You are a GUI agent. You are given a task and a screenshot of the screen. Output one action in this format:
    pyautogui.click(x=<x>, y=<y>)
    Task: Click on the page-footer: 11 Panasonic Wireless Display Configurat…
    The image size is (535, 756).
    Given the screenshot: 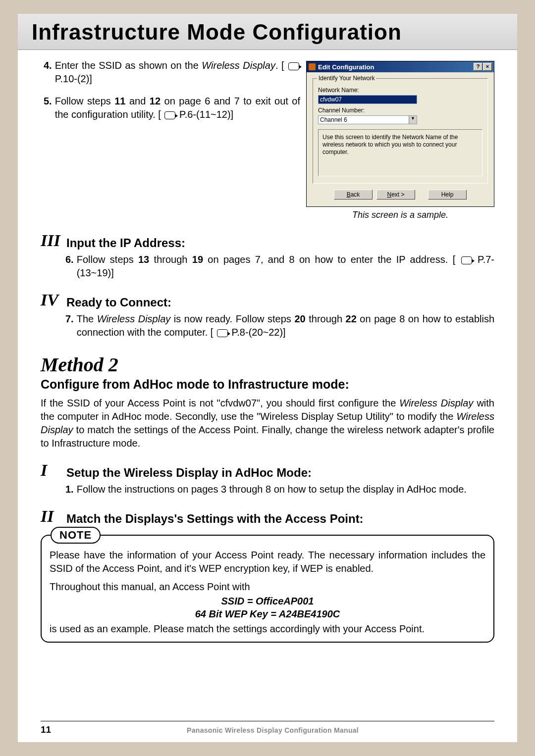 What is the action you would take?
    pyautogui.click(x=268, y=728)
    